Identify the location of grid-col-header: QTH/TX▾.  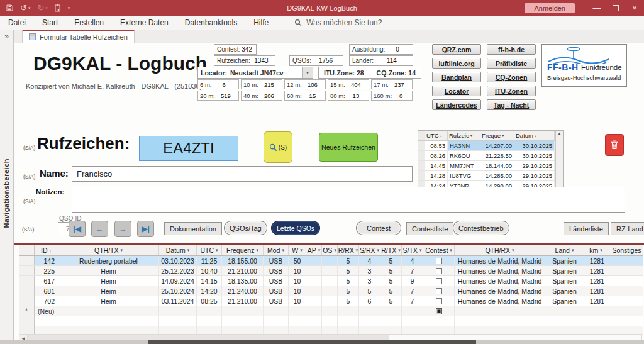
(109, 250).